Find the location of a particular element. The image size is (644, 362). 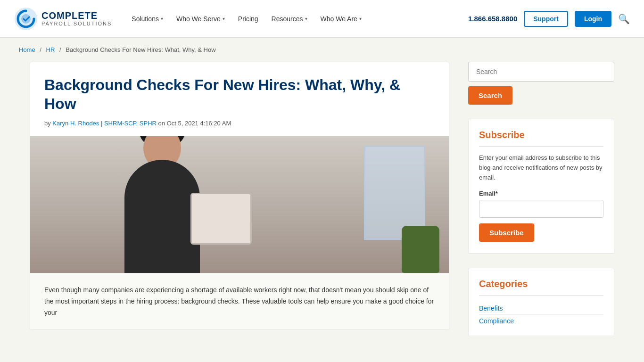

site-header: COMPLETE PAYROLL SOLUTIONS Solutions ▾ W… is located at coordinates (322, 19).